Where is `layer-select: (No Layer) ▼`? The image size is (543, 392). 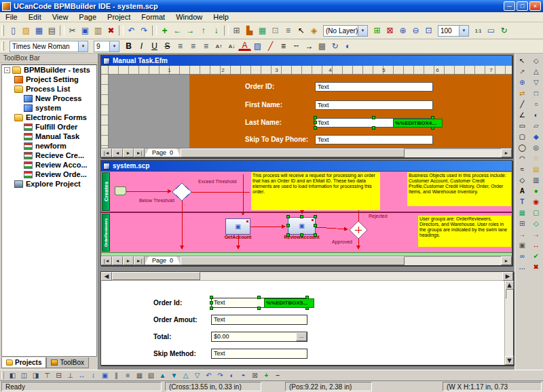
layer-select: (No Layer) ▼ is located at coordinates (345, 31).